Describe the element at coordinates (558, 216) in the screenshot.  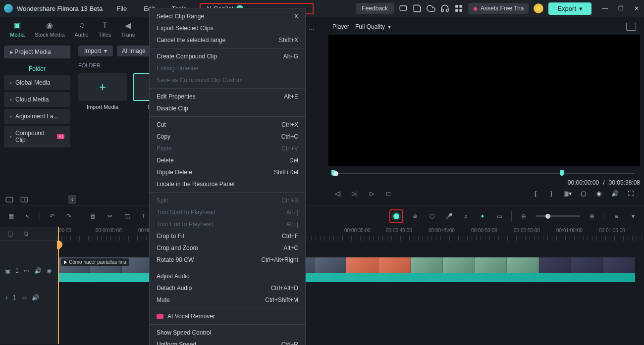
I see `zoom-slider` at that location.